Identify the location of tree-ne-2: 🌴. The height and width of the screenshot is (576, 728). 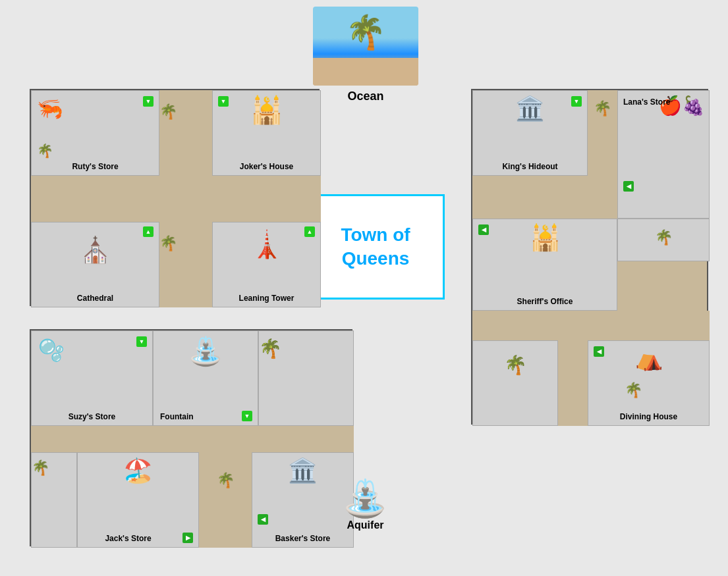
(663, 238).